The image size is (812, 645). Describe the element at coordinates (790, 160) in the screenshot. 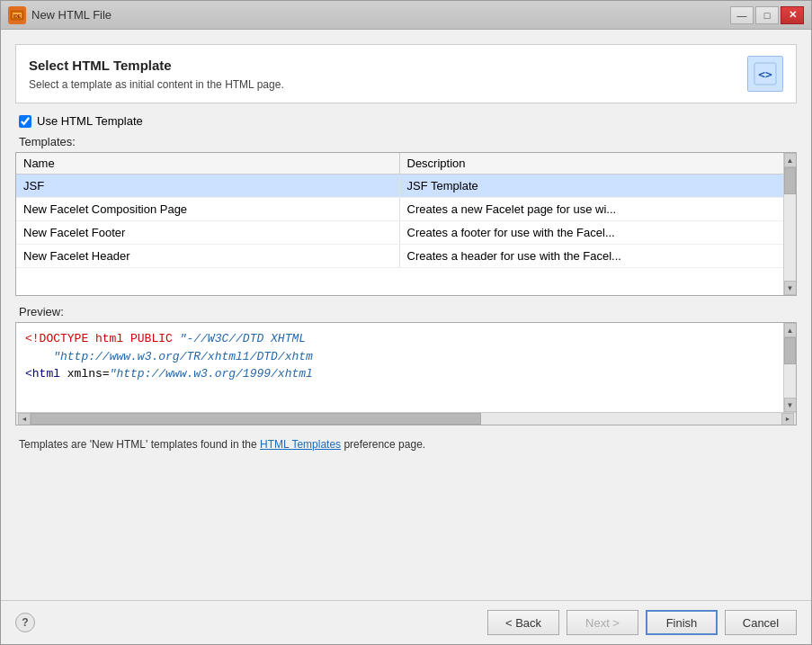

I see `scroll-up-button: ▲` at that location.